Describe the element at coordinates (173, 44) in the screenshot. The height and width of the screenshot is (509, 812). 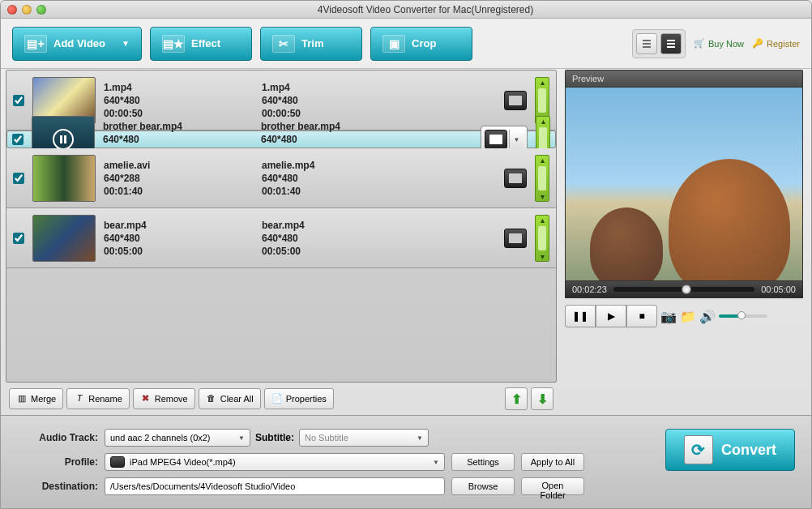
I see `film-star-icon: ▤★` at that location.